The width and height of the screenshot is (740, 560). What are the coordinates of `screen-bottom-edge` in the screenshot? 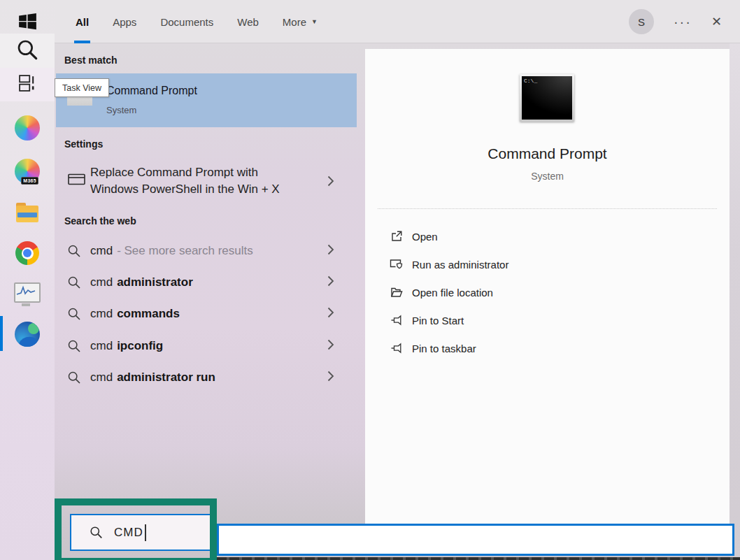 It's located at (478, 559).